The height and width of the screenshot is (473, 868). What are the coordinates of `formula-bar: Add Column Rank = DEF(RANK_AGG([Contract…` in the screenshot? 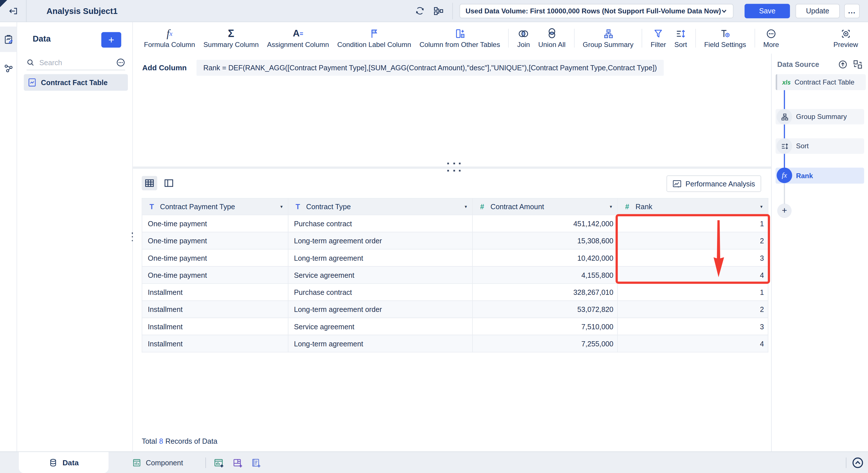 It's located at (403, 68).